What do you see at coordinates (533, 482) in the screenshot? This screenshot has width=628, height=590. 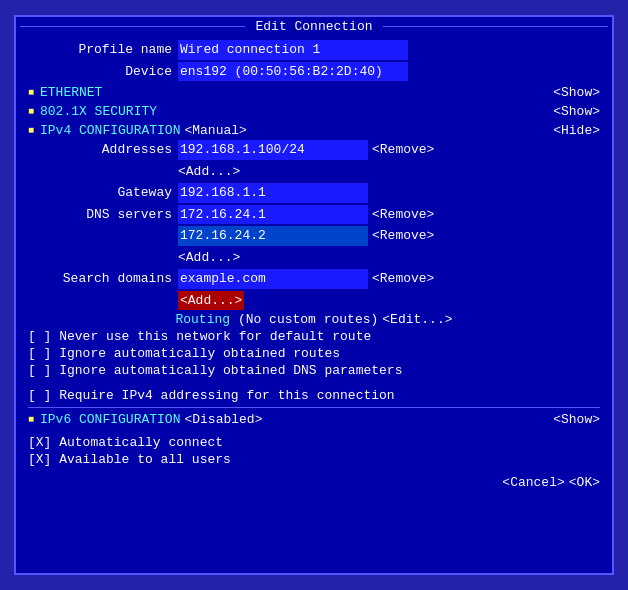 I see `cancel-button: <Cancel>` at bounding box center [533, 482].